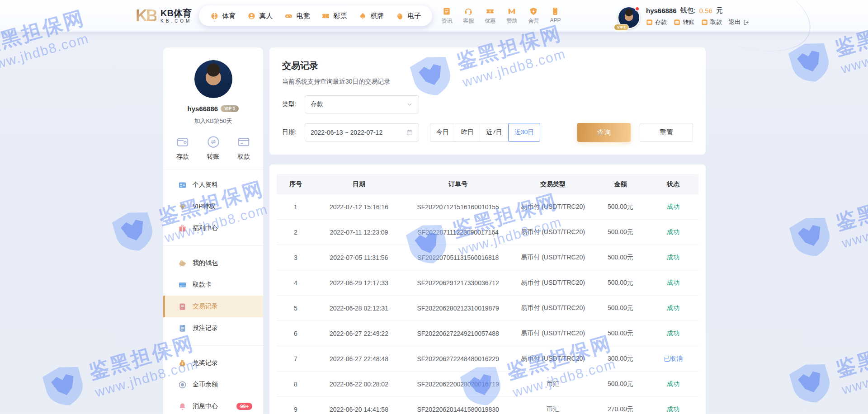  What do you see at coordinates (533, 16) in the screenshot?
I see `quick-link-partner: 合营` at bounding box center [533, 16].